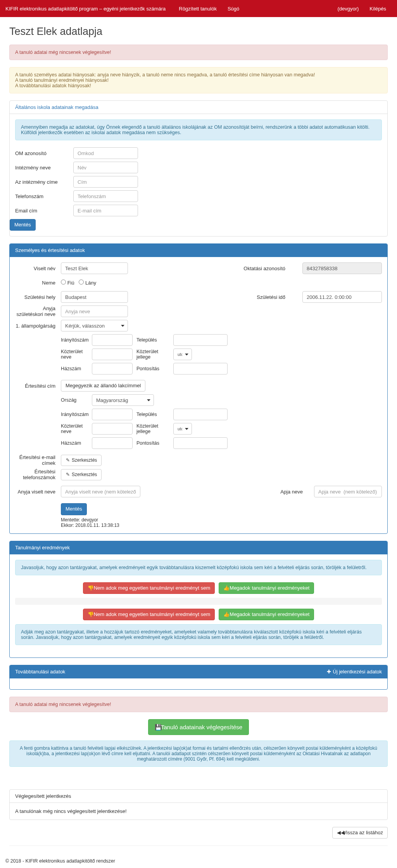 The image size is (397, 868). Describe the element at coordinates (105, 196) in the screenshot. I see `school-phone-input` at that location.